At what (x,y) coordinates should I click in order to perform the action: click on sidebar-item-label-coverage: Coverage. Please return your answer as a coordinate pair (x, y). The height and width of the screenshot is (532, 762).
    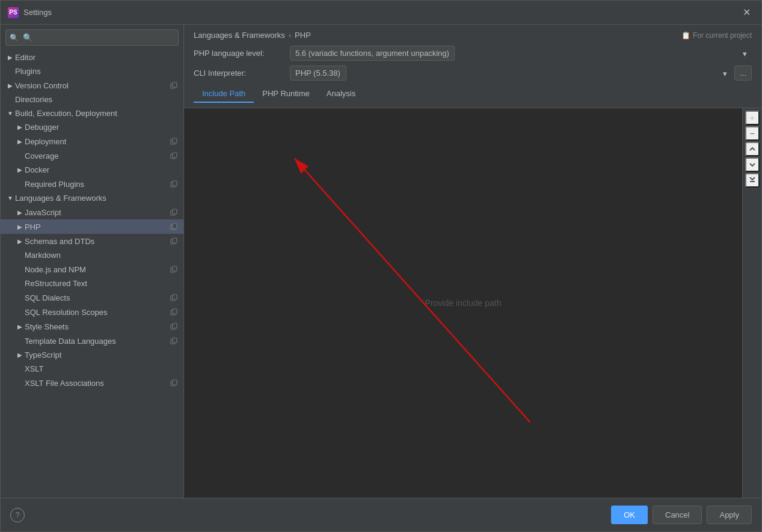
    Looking at the image, I should click on (97, 156).